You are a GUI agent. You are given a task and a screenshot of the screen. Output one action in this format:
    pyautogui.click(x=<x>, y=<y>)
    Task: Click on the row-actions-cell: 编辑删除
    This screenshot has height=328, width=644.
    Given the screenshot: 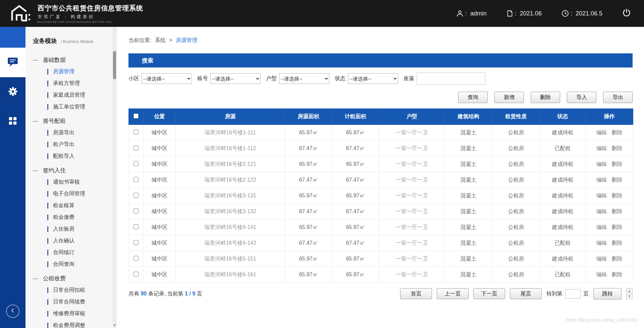 What is the action you would take?
    pyautogui.click(x=609, y=228)
    